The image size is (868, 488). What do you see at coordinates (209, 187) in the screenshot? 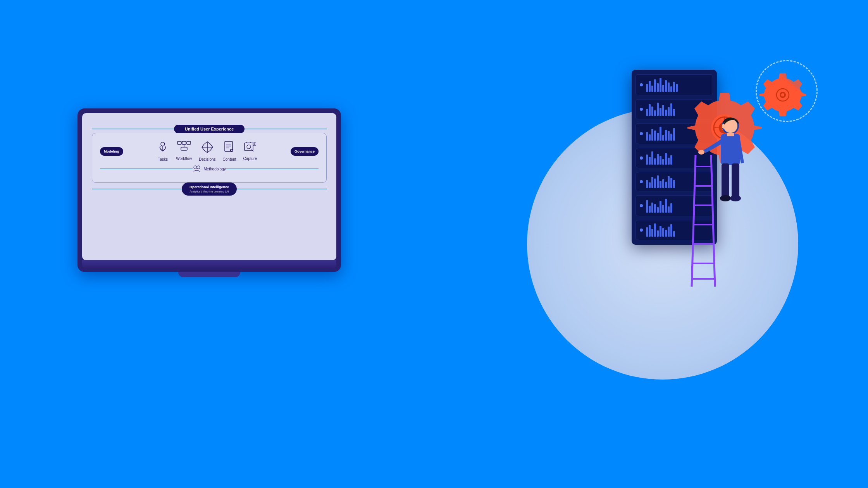
I see `laptop-screen-inner: Unified User Experience Modeling` at bounding box center [209, 187].